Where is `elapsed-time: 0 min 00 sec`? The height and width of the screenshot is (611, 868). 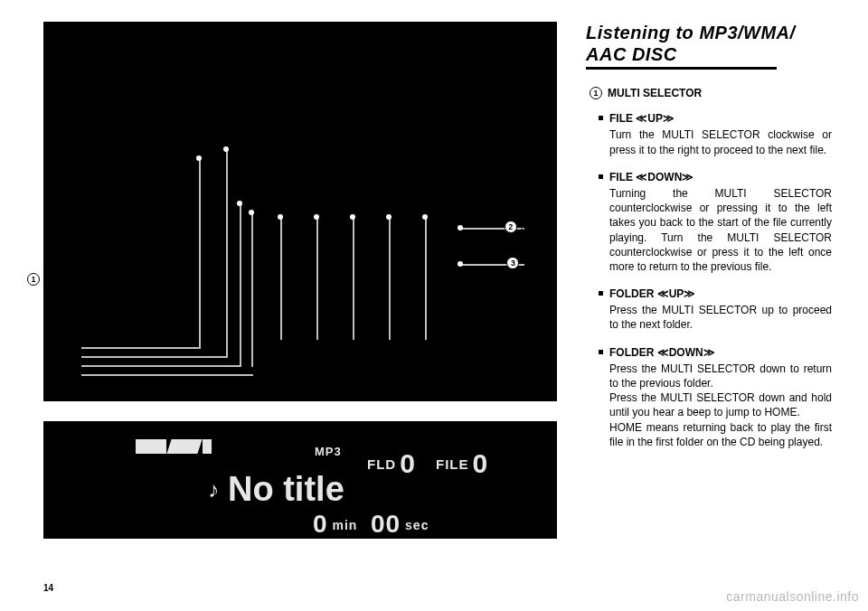 elapsed-time: 0 min 00 sec is located at coordinates (371, 524).